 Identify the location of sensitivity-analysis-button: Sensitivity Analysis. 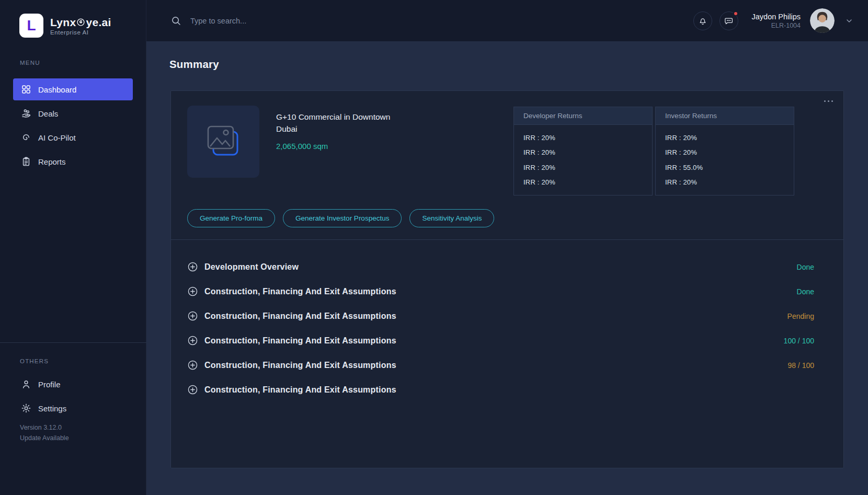
(452, 218).